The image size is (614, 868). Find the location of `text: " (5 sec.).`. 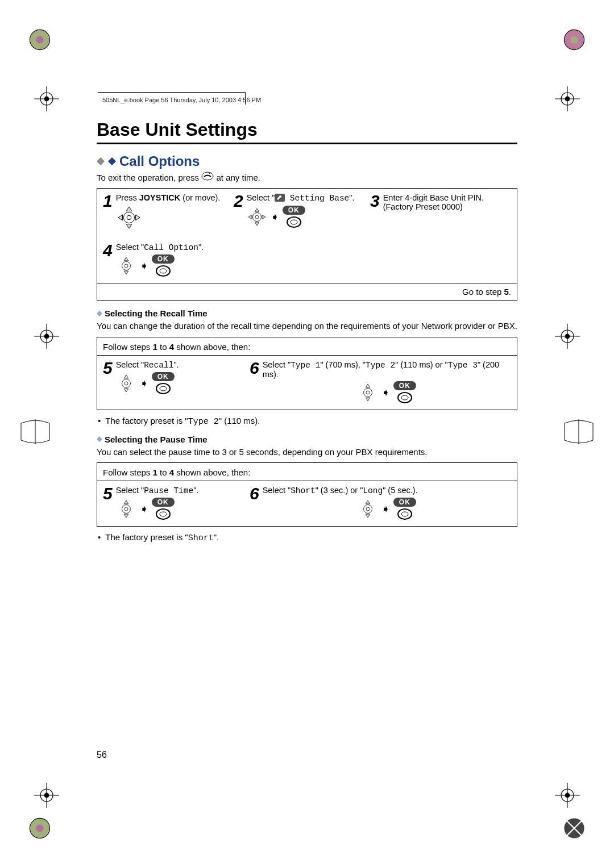

text: " (5 sec.). is located at coordinates (400, 490).